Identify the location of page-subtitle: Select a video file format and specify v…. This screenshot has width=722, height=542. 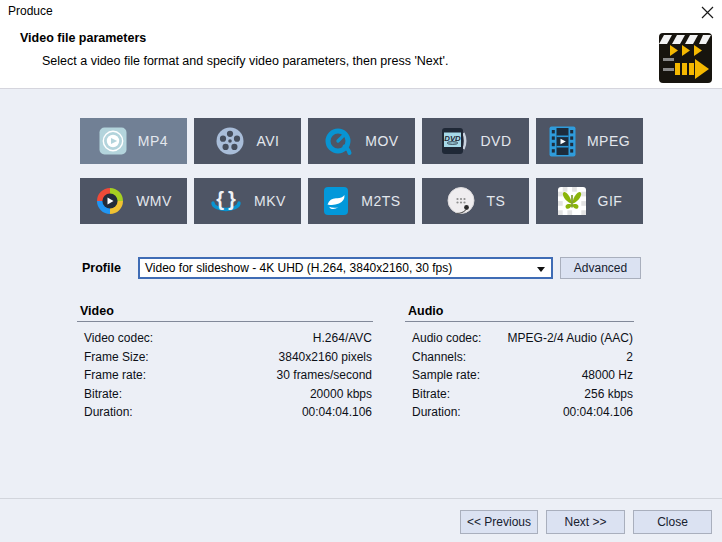
(245, 61).